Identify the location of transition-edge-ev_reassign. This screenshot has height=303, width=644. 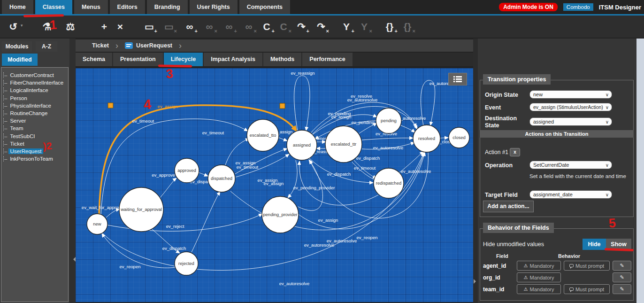
(302, 103).